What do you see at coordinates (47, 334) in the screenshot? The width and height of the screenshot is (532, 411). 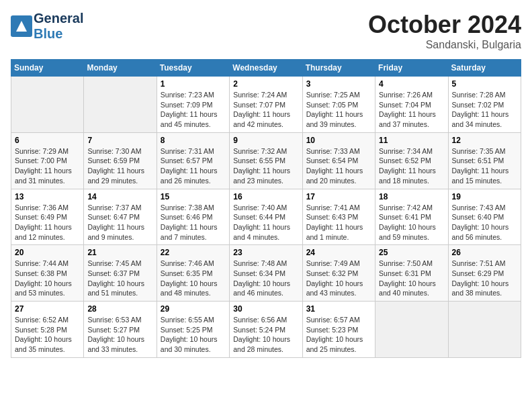 I see `day-info: Sunrise: 6:52 AMSunset: 5:28 PMDaylight:…` at bounding box center [47, 334].